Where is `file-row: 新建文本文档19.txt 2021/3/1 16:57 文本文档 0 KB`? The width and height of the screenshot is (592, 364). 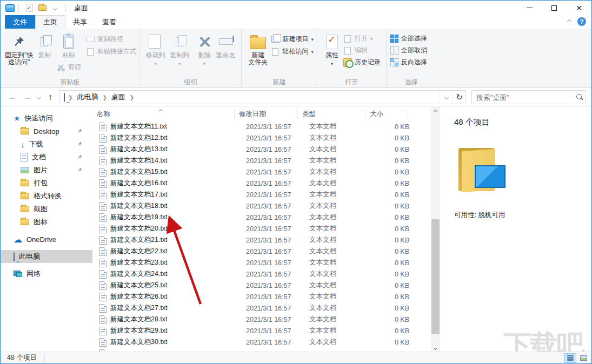 file-row: 新建文本文档19.txt 2021/3/1 16:57 文本文档 0 KB is located at coordinates (262, 217).